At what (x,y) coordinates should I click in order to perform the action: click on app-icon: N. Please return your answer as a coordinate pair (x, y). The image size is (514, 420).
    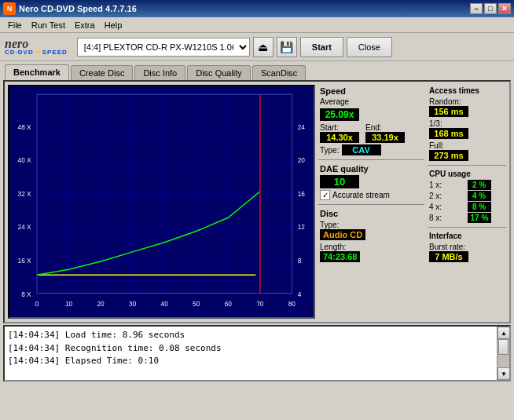
    Looking at the image, I should click on (9, 9).